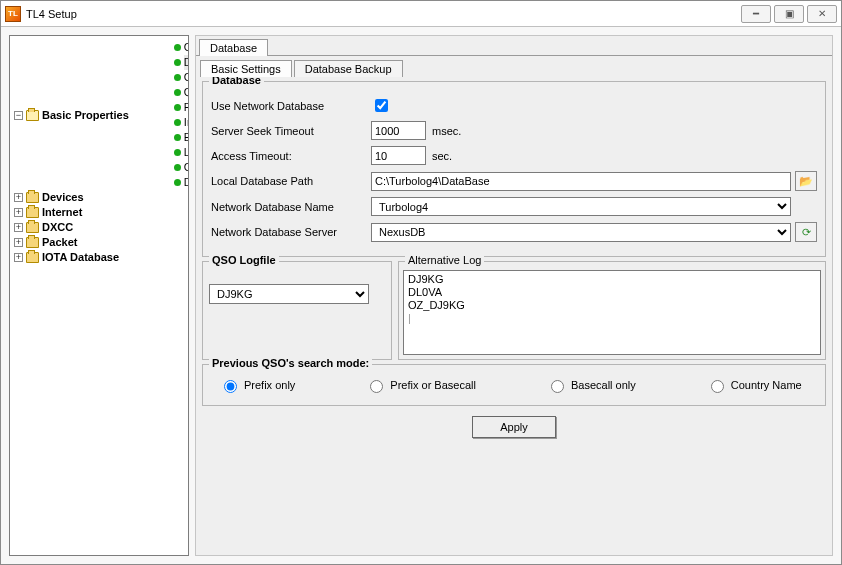  I want to click on list-item: DJ9KG, so click(612, 280).